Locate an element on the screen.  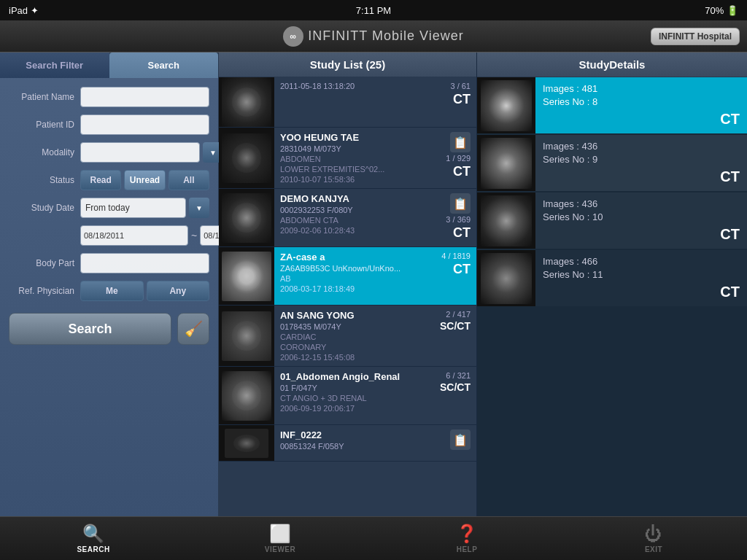
study-item: 2011-05-18 13:18:20 3 / 61 CT is located at coordinates (347, 102).